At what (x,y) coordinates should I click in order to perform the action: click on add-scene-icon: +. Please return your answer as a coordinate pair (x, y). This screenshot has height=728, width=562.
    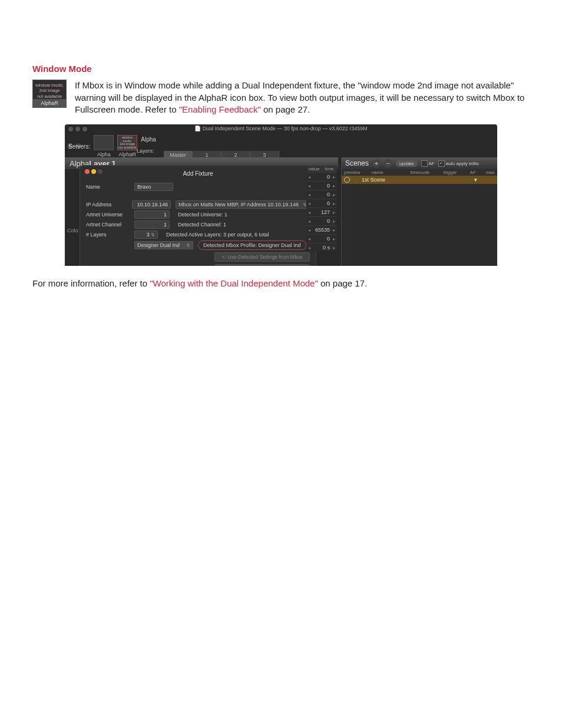
    Looking at the image, I should click on (376, 163).